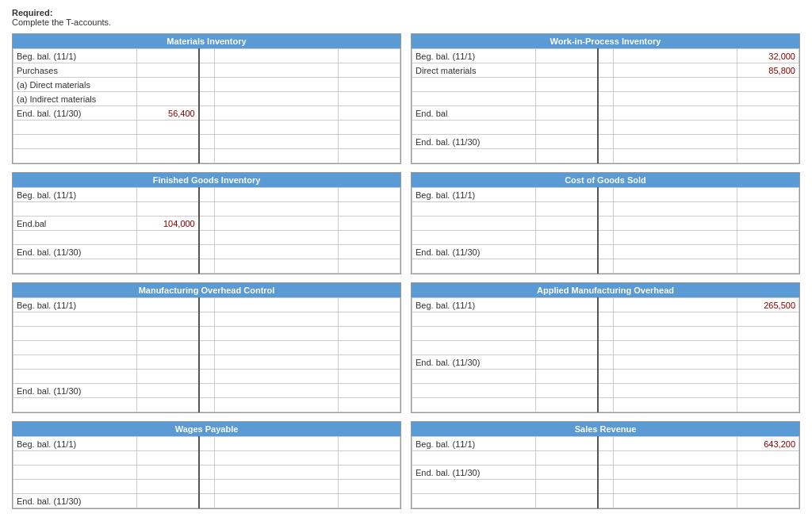 The width and height of the screenshot is (812, 525). Describe the element at coordinates (474, 142) in the screenshot. I see `label-cell-1-6: End. bal. (11/30)` at that location.